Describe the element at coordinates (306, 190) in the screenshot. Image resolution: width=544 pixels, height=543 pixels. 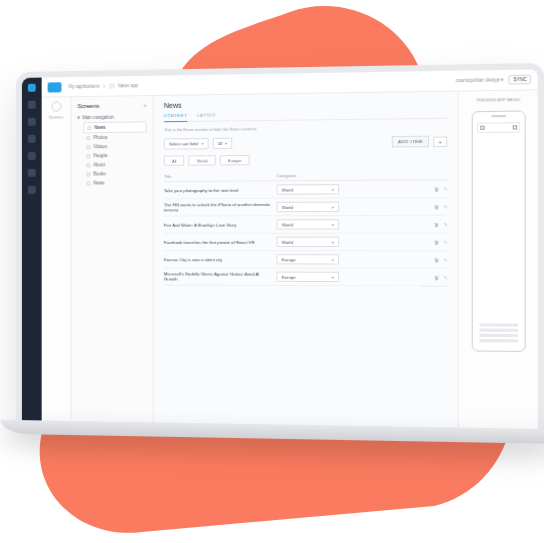
I see `table-row: Take your photography to the next level …` at that location.